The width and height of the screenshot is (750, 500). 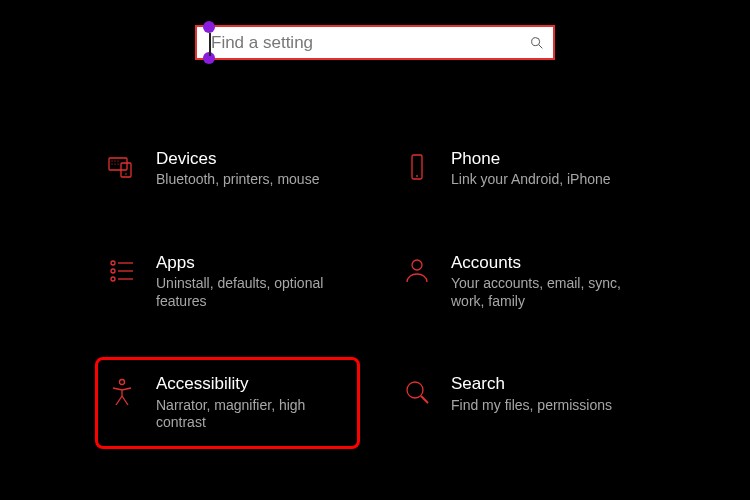 What do you see at coordinates (417, 167) in the screenshot?
I see `phone-icon` at bounding box center [417, 167].